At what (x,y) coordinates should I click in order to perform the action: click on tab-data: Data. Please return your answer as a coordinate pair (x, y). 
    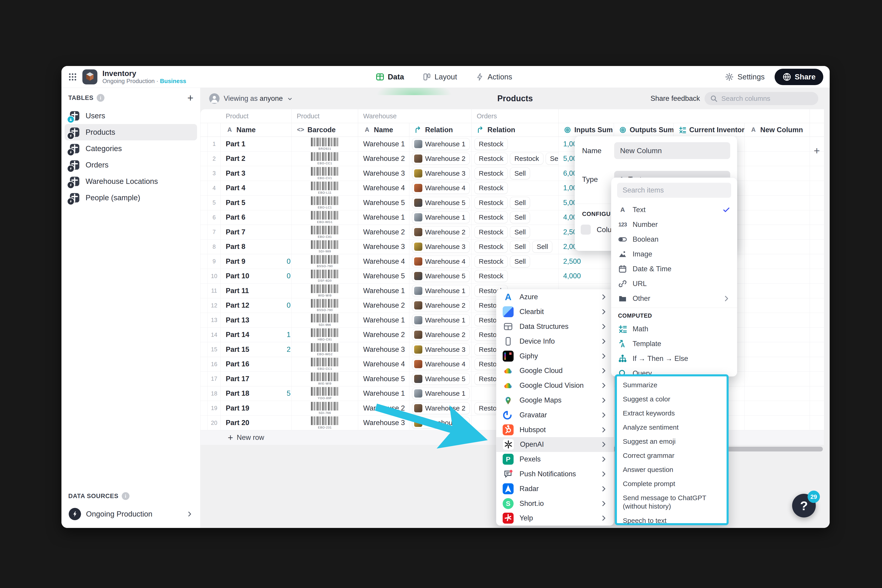
    Looking at the image, I should click on (390, 77).